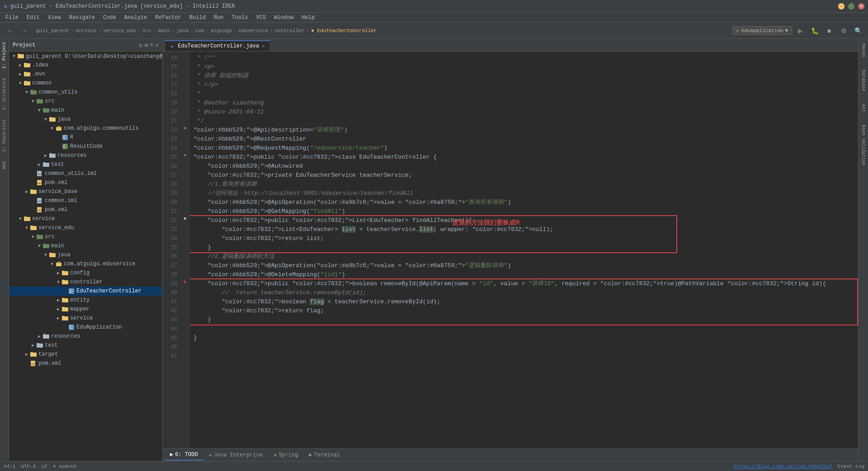 The image size is (868, 471). I want to click on breadcrumb-controller-class: ● EduTeacherController, so click(344, 31).